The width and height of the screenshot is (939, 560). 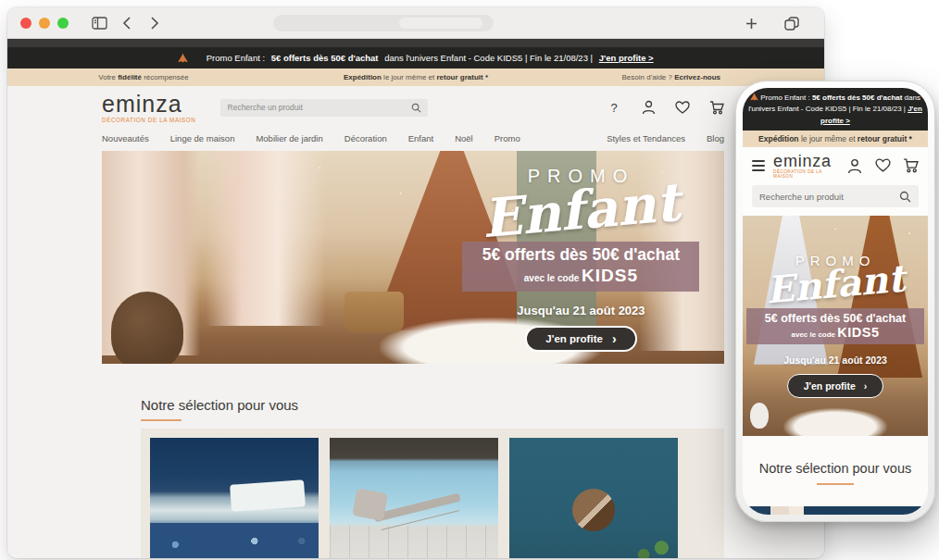 I want to click on browser-toolbar, so click(x=416, y=23).